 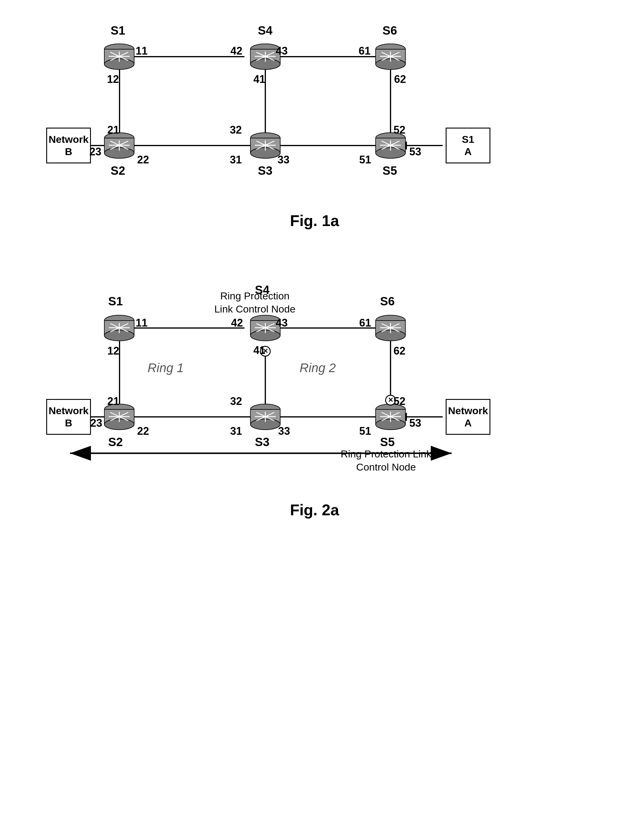 What do you see at coordinates (118, 30) in the screenshot?
I see `label-s1: S1` at bounding box center [118, 30].